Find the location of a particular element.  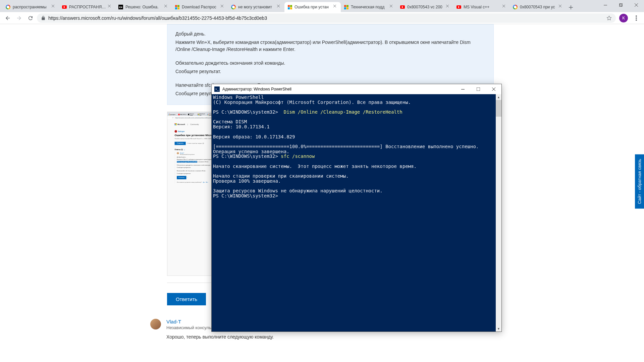

browser-menu-button is located at coordinates (636, 18).